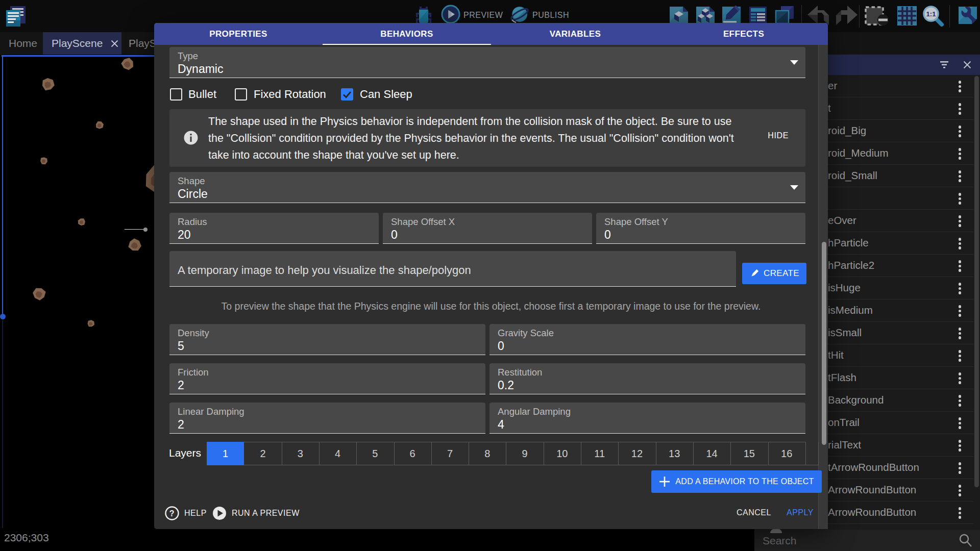 The height and width of the screenshot is (551, 980). What do you see at coordinates (968, 15) in the screenshot?
I see `setup-grid-icon` at bounding box center [968, 15].